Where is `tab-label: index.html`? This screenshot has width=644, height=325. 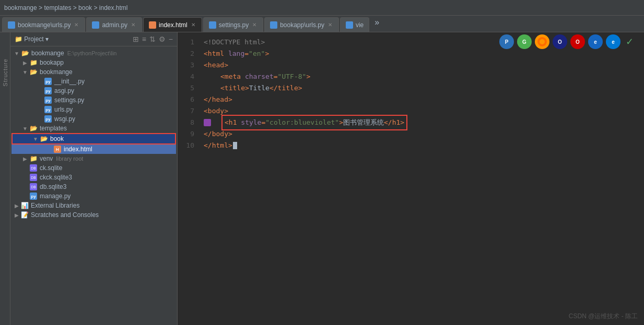
tab-label: index.html is located at coordinates (173, 25).